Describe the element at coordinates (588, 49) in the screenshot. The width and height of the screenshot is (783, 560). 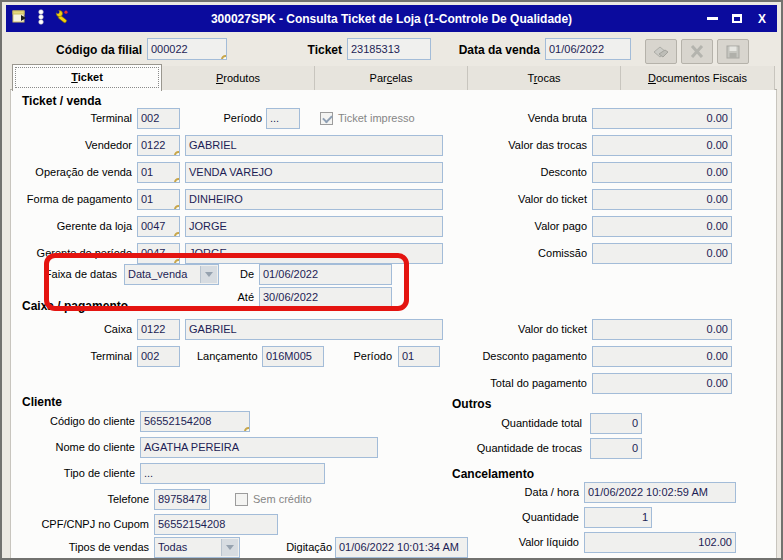
I see `data-venda-field: 01/06/2022` at that location.